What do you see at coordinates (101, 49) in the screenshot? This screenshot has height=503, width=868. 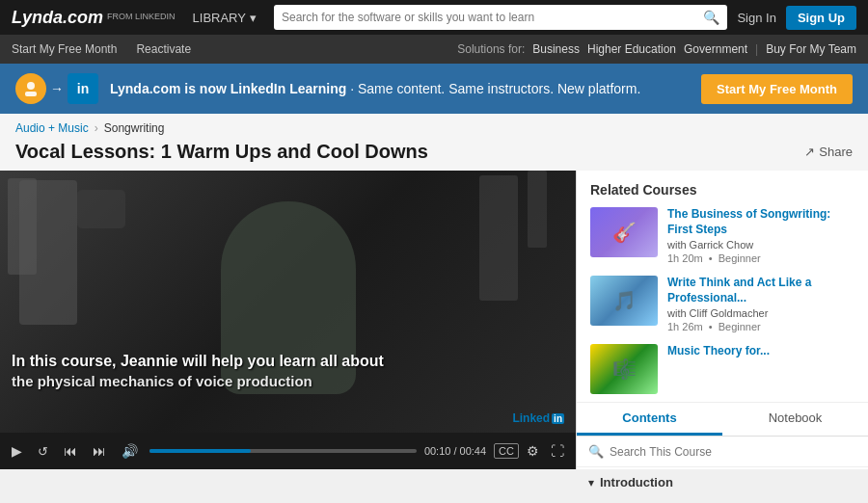 I see `second-nav-left: Start My Free Month Reactivate` at bounding box center [101, 49].